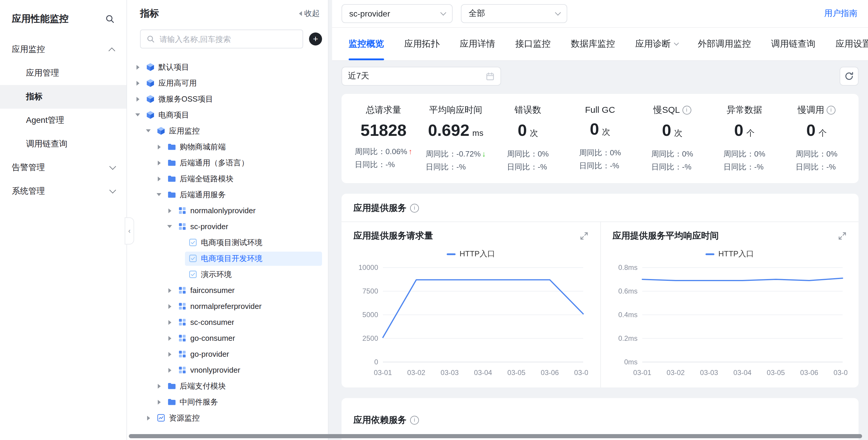  I want to click on tree-item: sc-consumer, so click(227, 322).